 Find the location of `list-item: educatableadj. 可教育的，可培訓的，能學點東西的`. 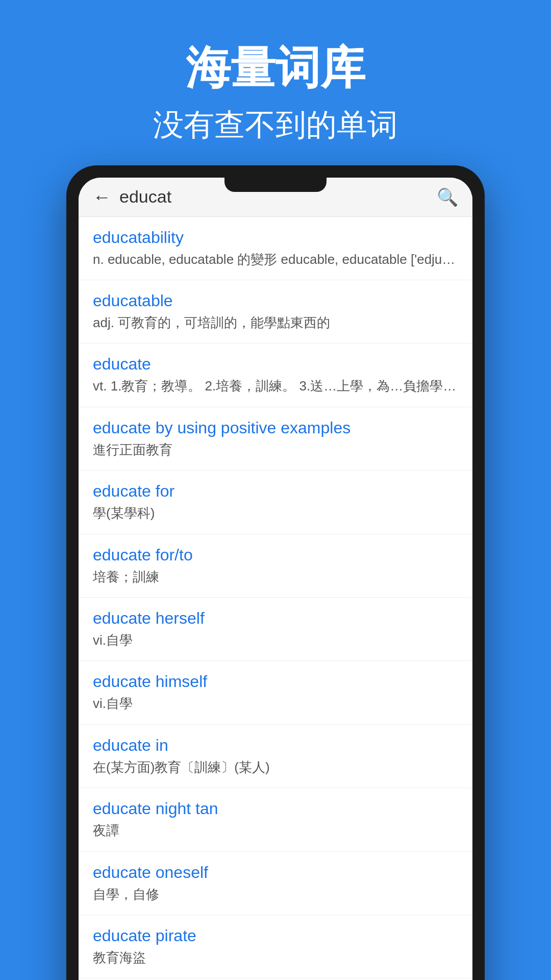

list-item: educatableadj. 可教育的，可培訓的，能學點東西的 is located at coordinates (276, 312).